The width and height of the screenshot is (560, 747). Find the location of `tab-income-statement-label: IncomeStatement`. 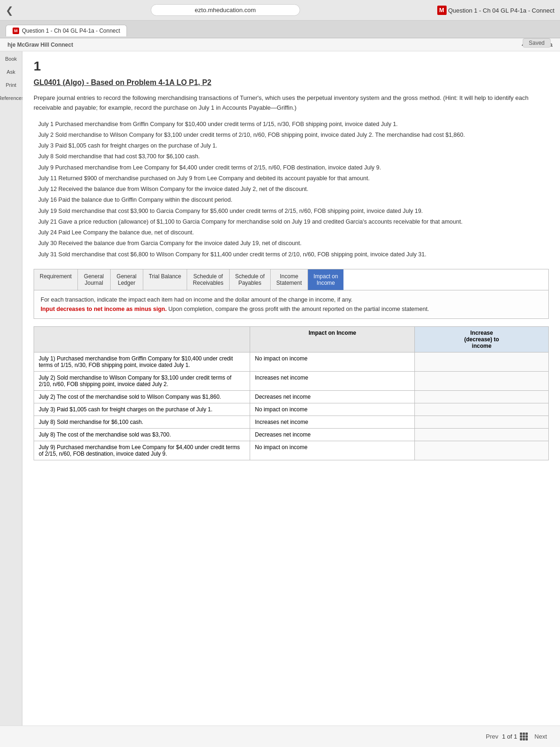

tab-income-statement-label: IncomeStatement is located at coordinates (289, 280).